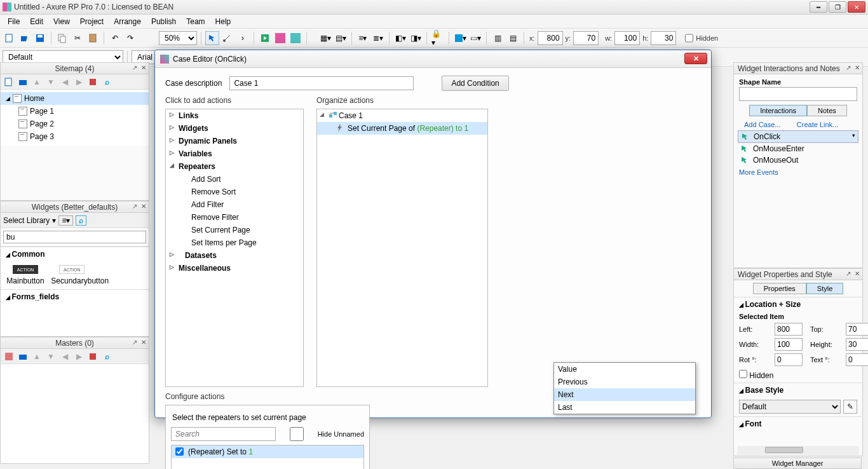 This screenshot has height=469, width=868. Describe the element at coordinates (789, 344) in the screenshot. I see `width-input` at that location.